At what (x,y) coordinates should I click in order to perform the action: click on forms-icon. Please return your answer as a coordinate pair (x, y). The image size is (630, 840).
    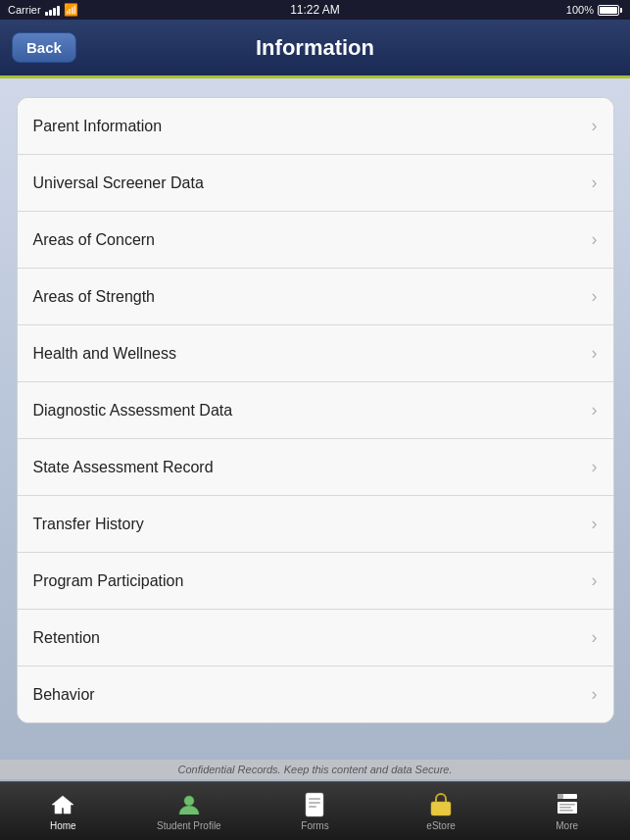
    Looking at the image, I should click on (315, 805).